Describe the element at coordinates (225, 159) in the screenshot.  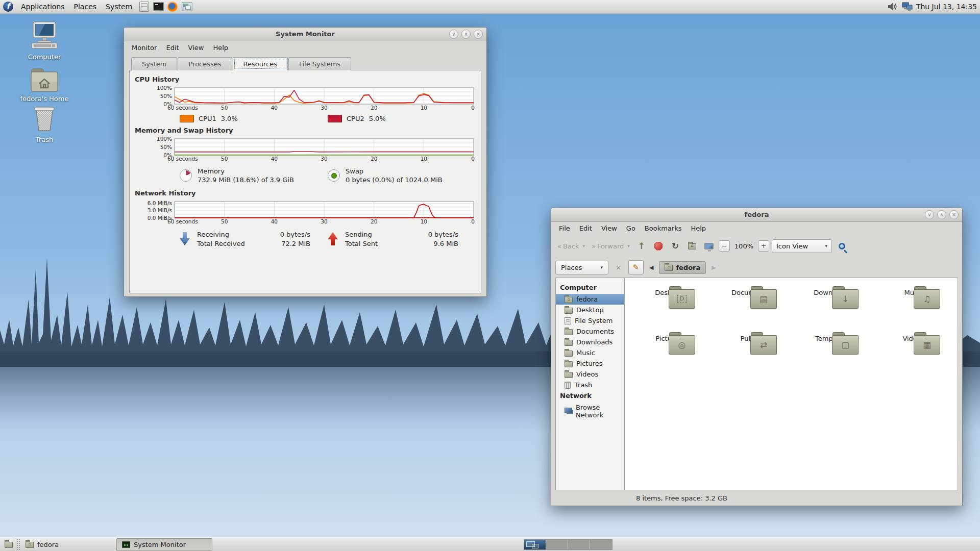
I see `svg-text: 50` at that location.